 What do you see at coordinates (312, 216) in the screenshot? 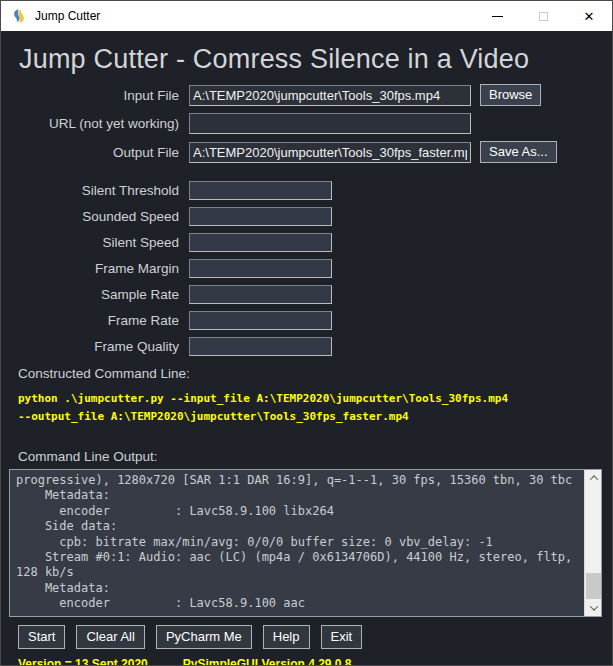
I see `sounded-speed-row: Sounded Speed` at bounding box center [312, 216].